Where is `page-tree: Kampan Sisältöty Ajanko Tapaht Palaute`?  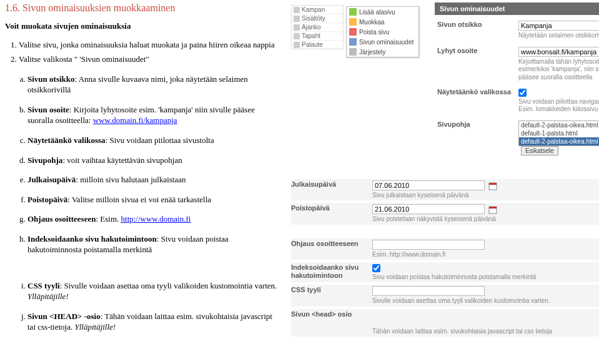
page-tree: Kampan Sisältöty Ajanko Tapaht Palaute is located at coordinates (317, 27).